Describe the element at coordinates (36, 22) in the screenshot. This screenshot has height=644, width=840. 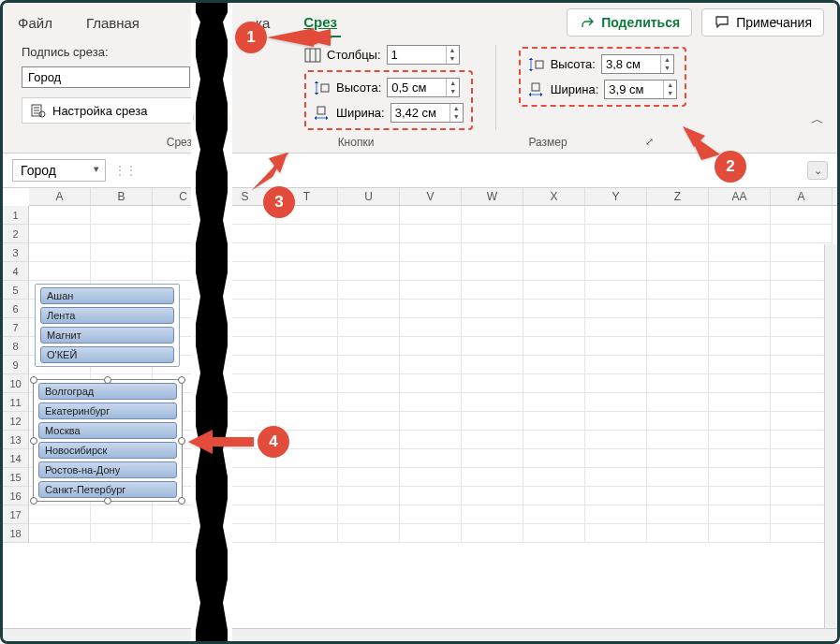
I see `tab-file: Файл` at that location.